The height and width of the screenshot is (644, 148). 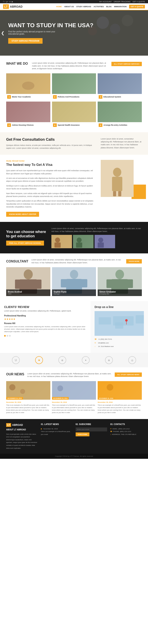 What do you see at coordinates (69, 6) in the screenshot?
I see `nav-about: ABOUT US` at bounding box center [69, 6].